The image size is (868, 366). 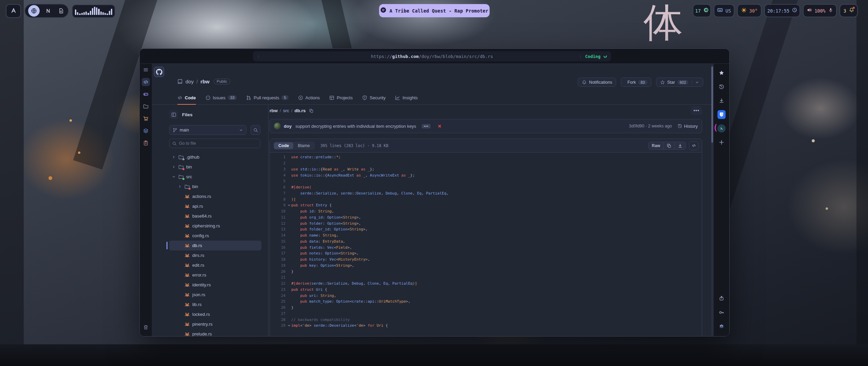 I want to click on file-more-options-button: •••, so click(x=696, y=110).